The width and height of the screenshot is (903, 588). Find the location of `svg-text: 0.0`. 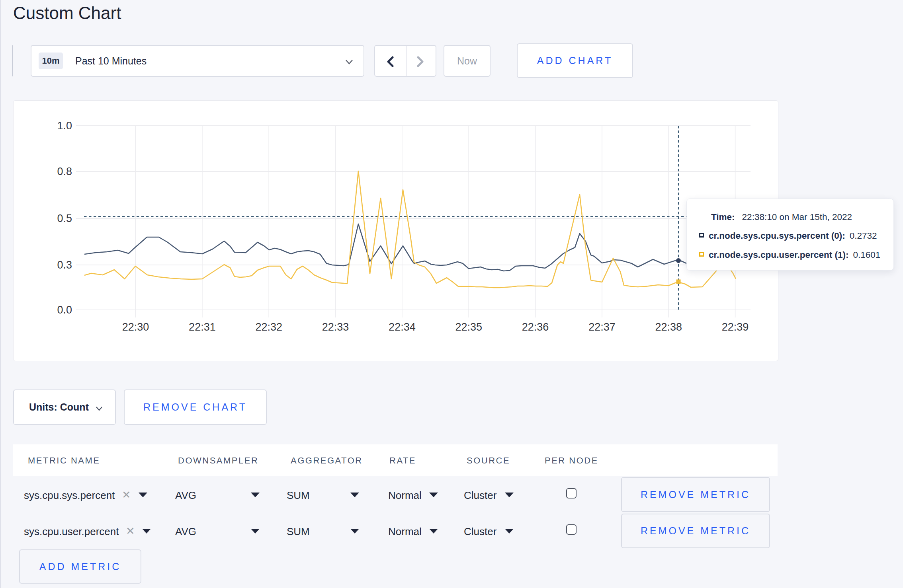

svg-text: 0.0 is located at coordinates (64, 310).